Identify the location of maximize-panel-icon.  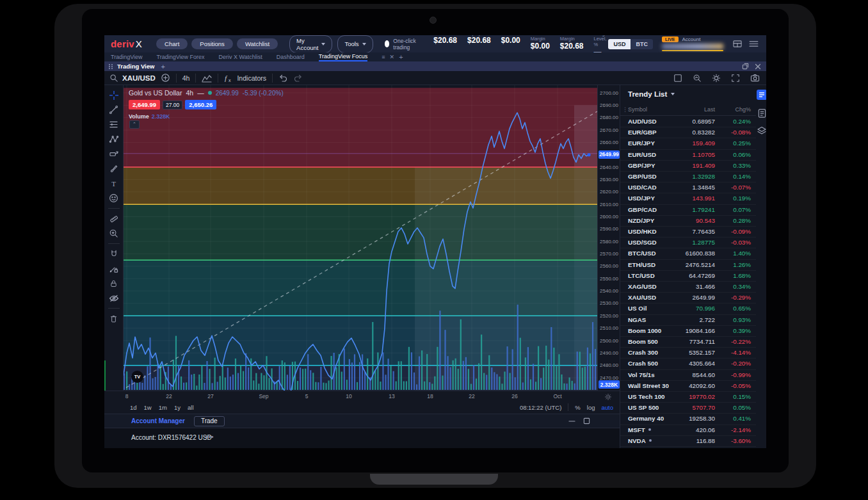
(586, 421).